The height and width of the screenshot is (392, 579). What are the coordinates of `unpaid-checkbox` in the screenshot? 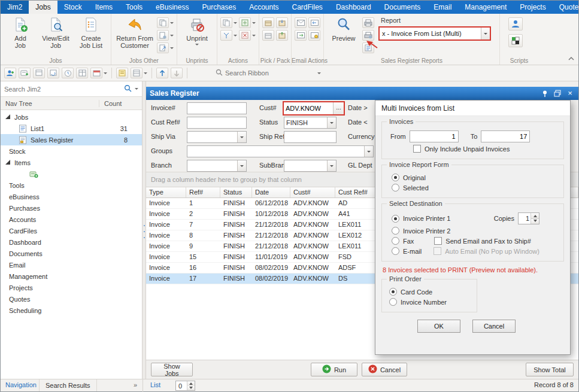 It's located at (417, 148).